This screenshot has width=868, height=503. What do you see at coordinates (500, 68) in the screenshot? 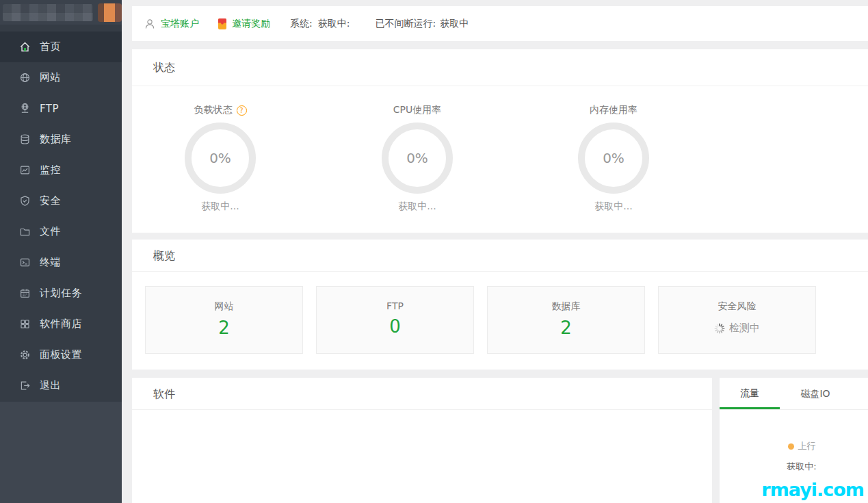
I see `status-section-title: 状态` at bounding box center [500, 68].